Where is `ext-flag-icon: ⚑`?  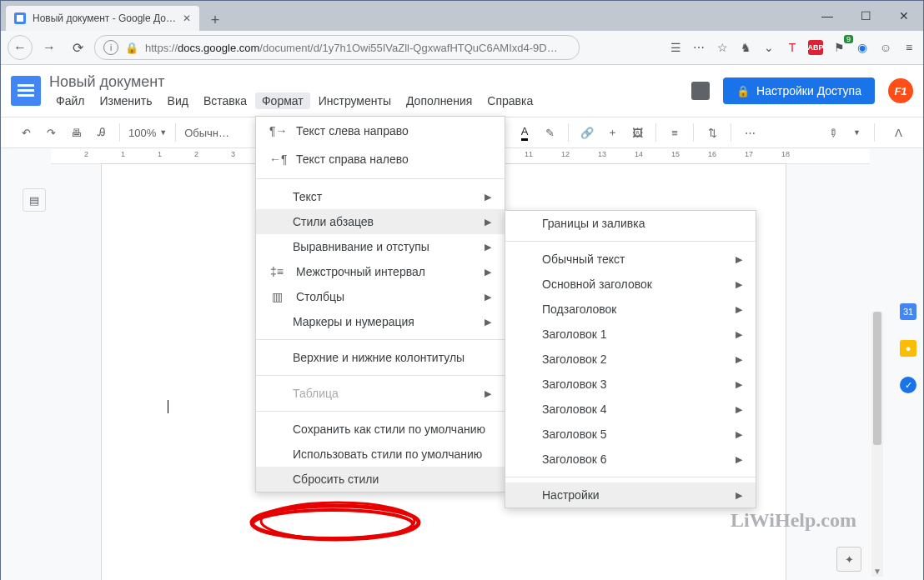
ext-flag-icon: ⚑ is located at coordinates (839, 48).